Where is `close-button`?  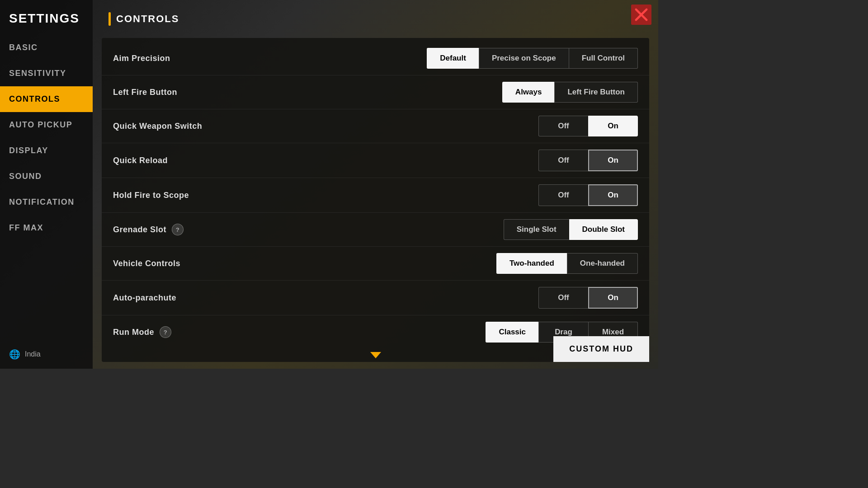 close-button is located at coordinates (641, 14).